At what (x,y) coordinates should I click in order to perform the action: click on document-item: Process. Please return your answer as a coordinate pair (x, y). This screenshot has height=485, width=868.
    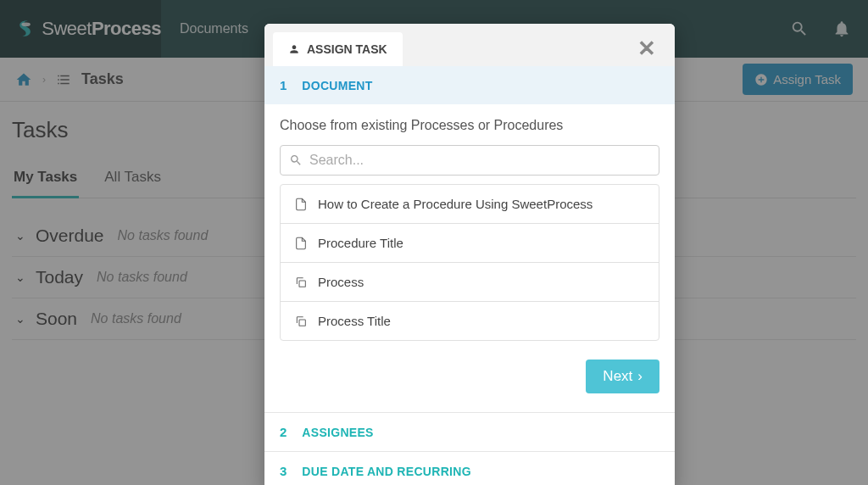
    Looking at the image, I should click on (470, 282).